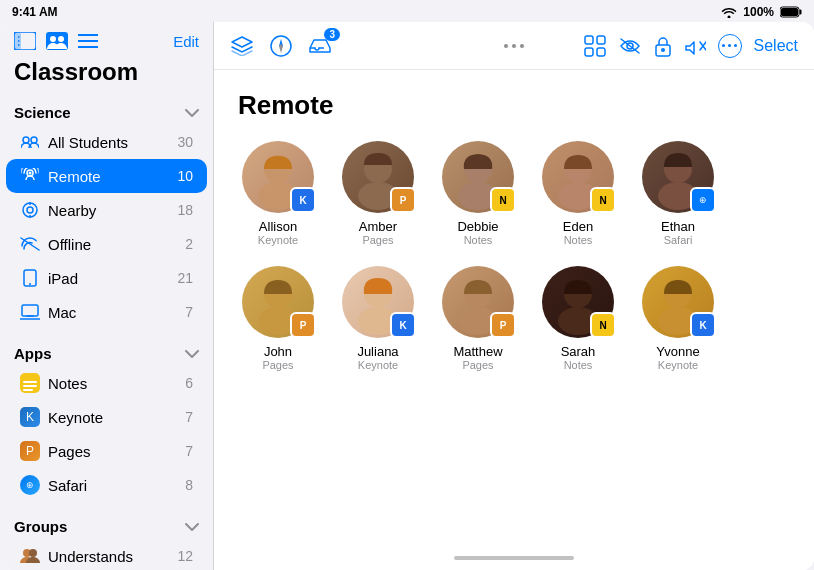 The width and height of the screenshot is (814, 570). Describe the element at coordinates (478, 302) in the screenshot. I see `avatar-matthew: P` at that location.